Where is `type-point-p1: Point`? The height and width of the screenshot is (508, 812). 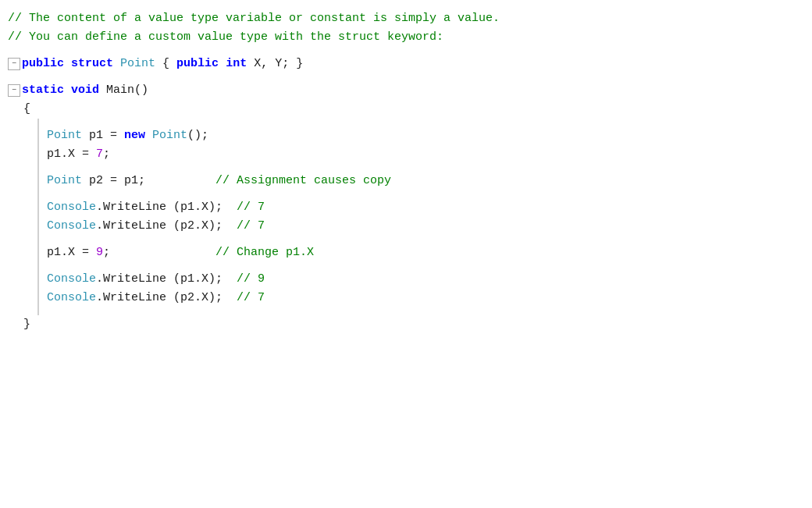 type-point-p1: Point is located at coordinates (64, 136).